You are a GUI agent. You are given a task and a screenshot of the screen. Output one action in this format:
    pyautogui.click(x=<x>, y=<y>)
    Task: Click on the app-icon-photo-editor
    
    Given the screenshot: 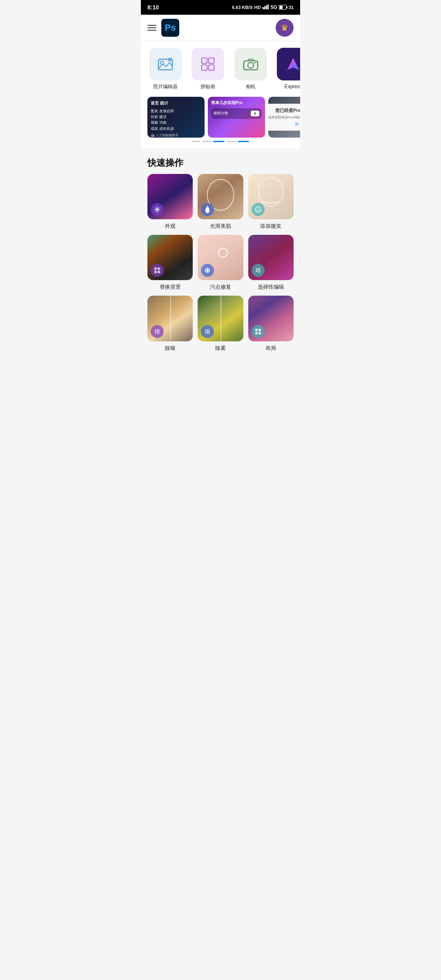 What is the action you would take?
    pyautogui.click(x=165, y=64)
    